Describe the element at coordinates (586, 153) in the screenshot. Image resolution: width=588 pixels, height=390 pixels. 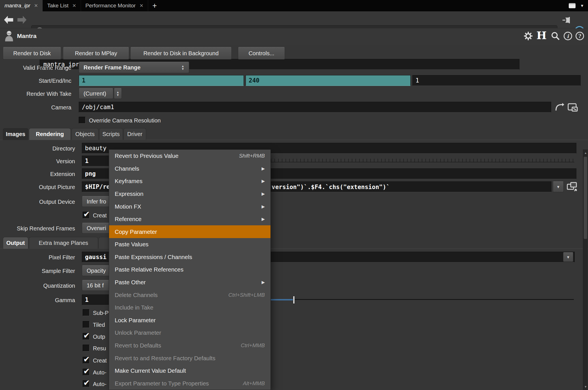
I see `scroll-up-icon: ▲` at that location.